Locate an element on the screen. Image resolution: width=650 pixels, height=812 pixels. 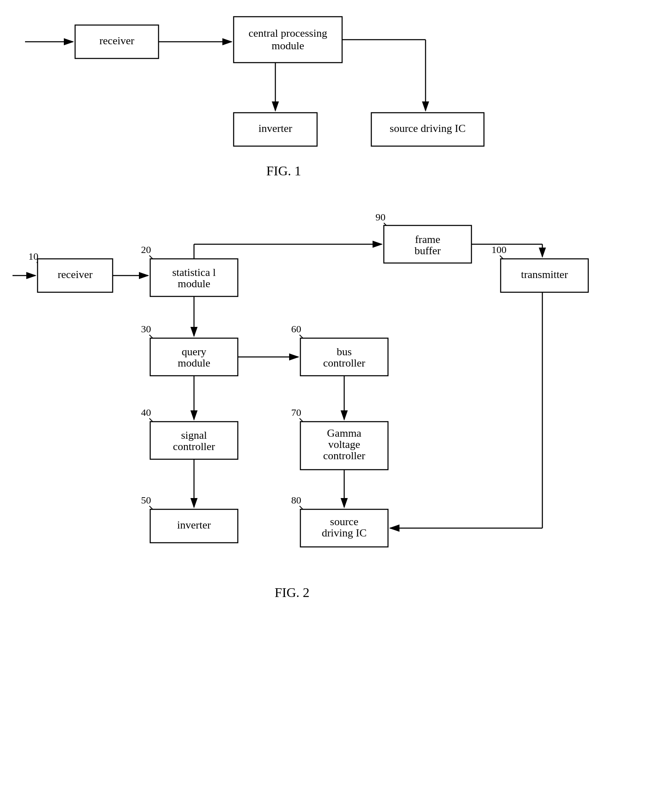
label-query-line1: query is located at coordinates (194, 352).